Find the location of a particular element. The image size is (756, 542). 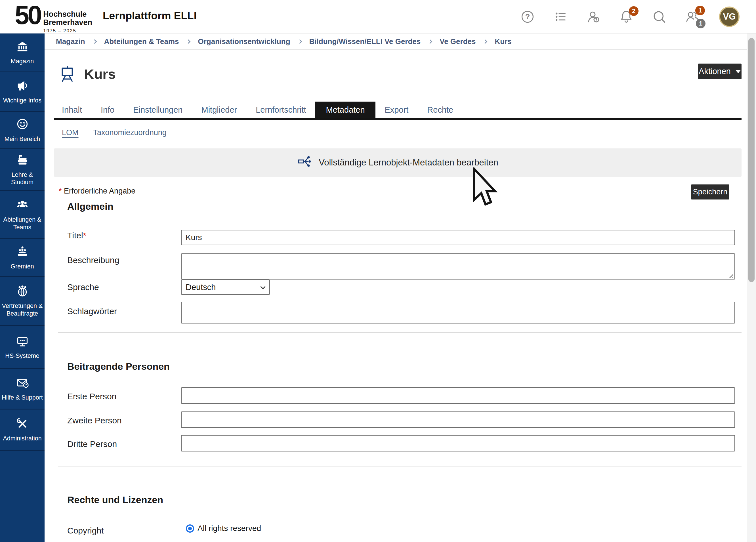

zweite-person-input is located at coordinates (458, 420).